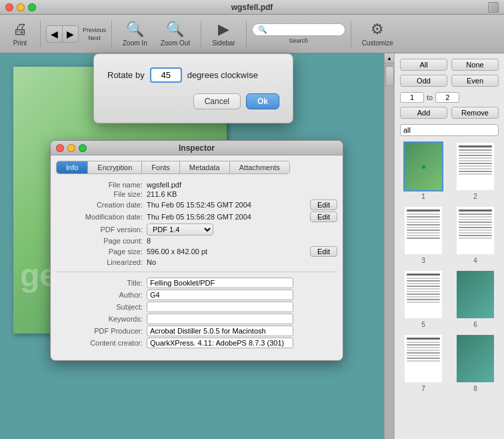  I want to click on none-button: None, so click(475, 65).